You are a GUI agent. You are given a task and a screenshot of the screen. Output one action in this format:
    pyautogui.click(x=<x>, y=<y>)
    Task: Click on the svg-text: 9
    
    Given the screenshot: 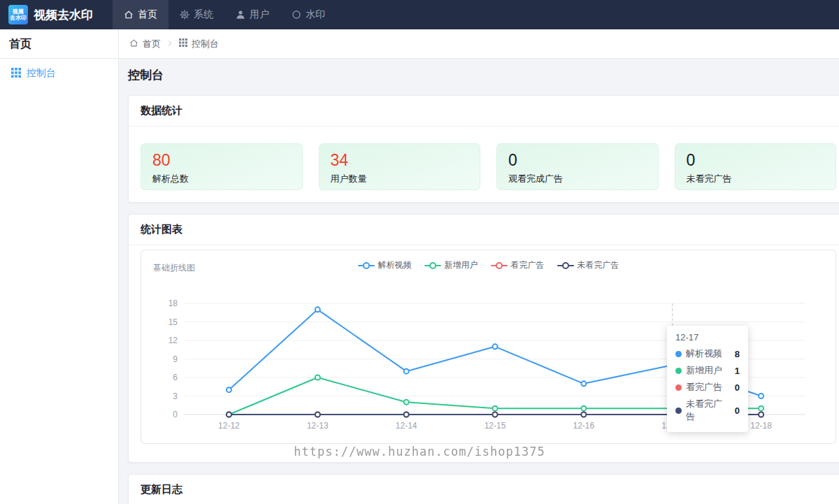 What is the action you would take?
    pyautogui.click(x=175, y=359)
    